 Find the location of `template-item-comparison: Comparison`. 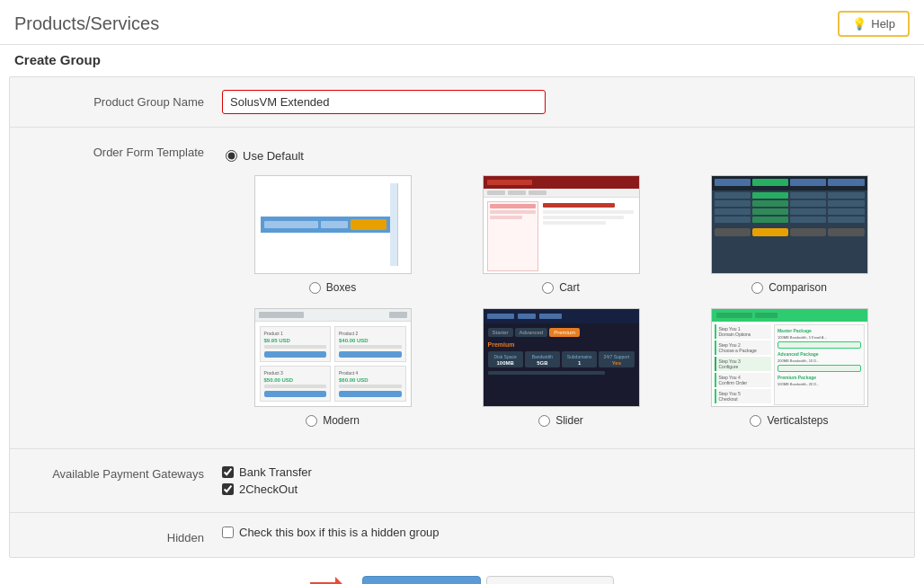

template-item-comparison: Comparison is located at coordinates (789, 234).